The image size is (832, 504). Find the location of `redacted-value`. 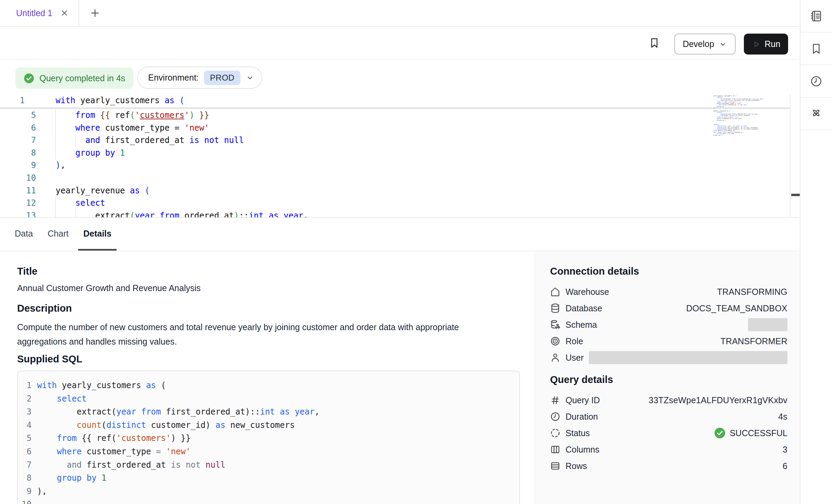

redacted-value is located at coordinates (688, 358).